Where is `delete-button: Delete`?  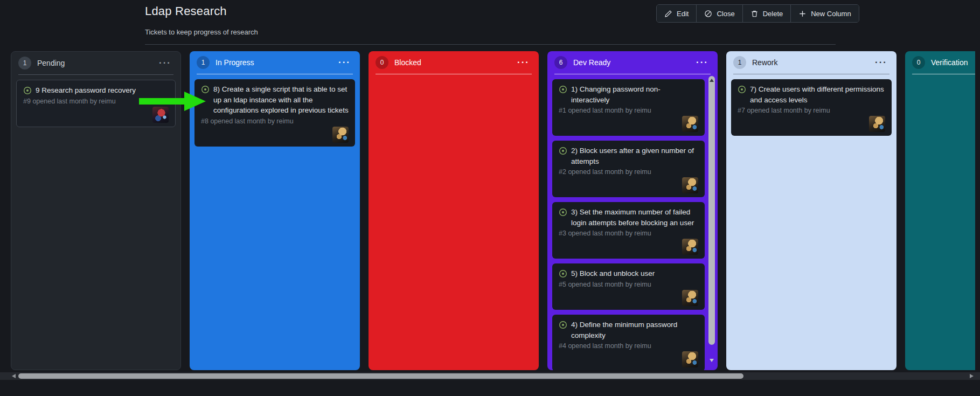 delete-button: Delete is located at coordinates (767, 13).